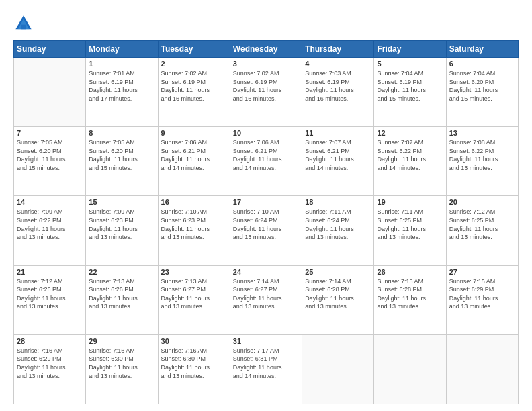 The width and height of the screenshot is (532, 411). Describe the element at coordinates (482, 155) in the screenshot. I see `day-info: Sunrise: 7:08 AMSunset: 6:22 PMDaylight:…` at that location.